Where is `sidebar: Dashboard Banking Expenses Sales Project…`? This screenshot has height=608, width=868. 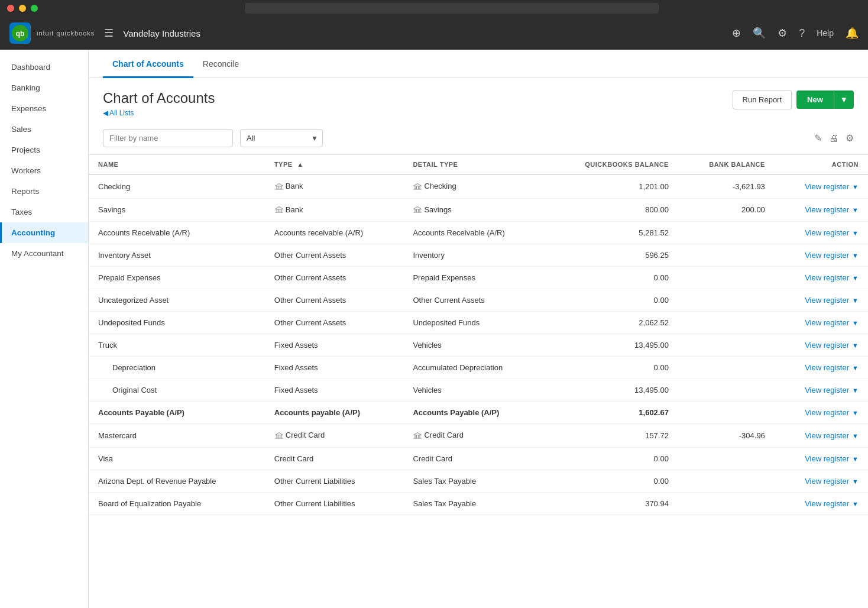 sidebar: Dashboard Banking Expenses Sales Project… is located at coordinates (44, 329).